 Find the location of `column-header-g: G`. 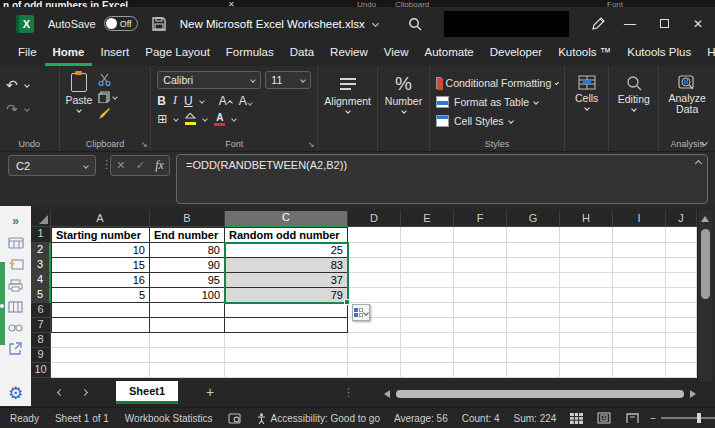

column-header-g: G is located at coordinates (534, 219).